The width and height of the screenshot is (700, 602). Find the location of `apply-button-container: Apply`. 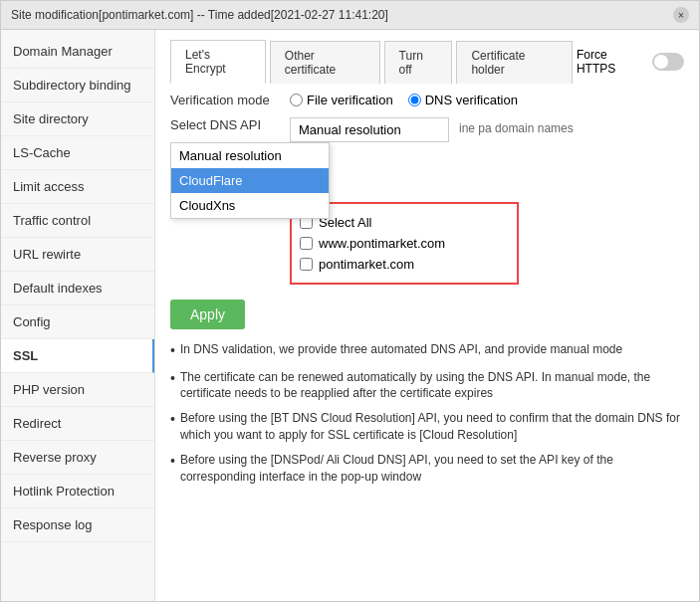

apply-button-container: Apply is located at coordinates (427, 312).